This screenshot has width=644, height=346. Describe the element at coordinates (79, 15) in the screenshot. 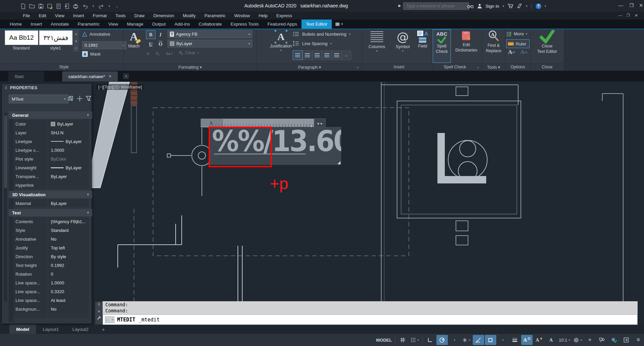

I see `menu-item-insert: Insert` at that location.